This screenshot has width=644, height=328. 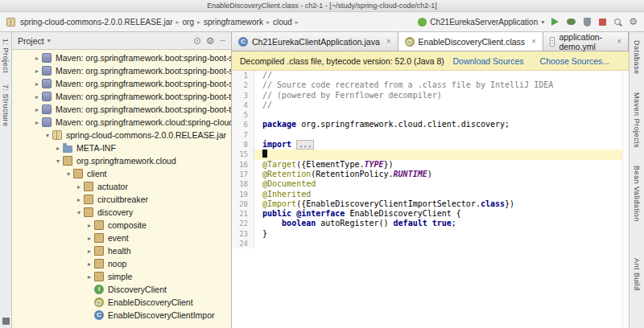 What do you see at coordinates (122, 122) in the screenshot?
I see `tree-item: ▸Maven: org.springframework.cloud:spring…` at bounding box center [122, 122].